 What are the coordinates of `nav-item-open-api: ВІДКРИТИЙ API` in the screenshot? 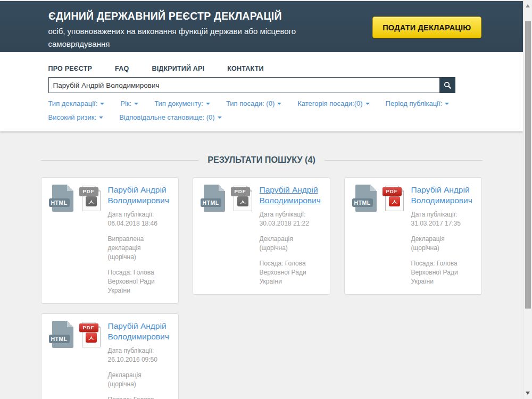 It's located at (178, 69).